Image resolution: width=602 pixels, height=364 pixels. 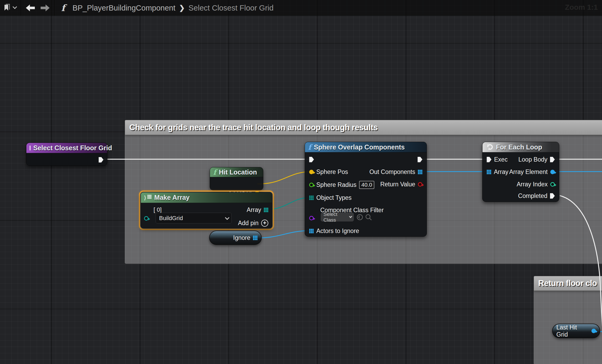 I want to click on node-last-hit-grid-variable: Last Hit Grid, so click(x=576, y=331).